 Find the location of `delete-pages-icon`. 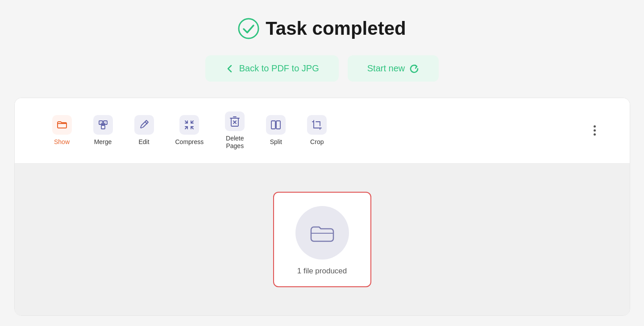

delete-pages-icon is located at coordinates (235, 121).